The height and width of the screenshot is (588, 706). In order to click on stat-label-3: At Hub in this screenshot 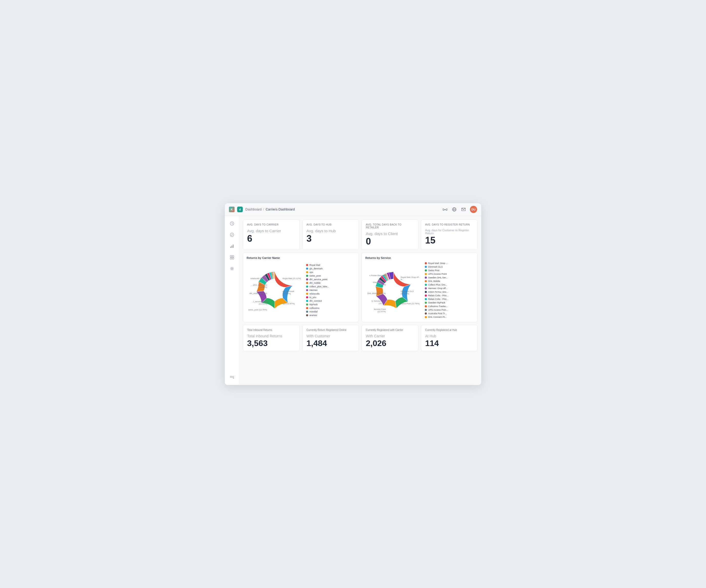, I will do `click(449, 336)`.